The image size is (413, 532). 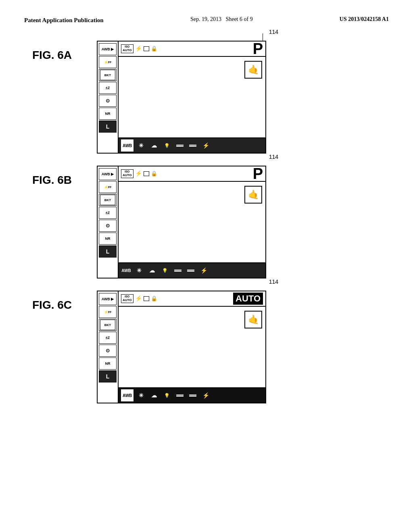 What do you see at coordinates (192, 347) in the screenshot?
I see `main-content-6c` at bounding box center [192, 347].